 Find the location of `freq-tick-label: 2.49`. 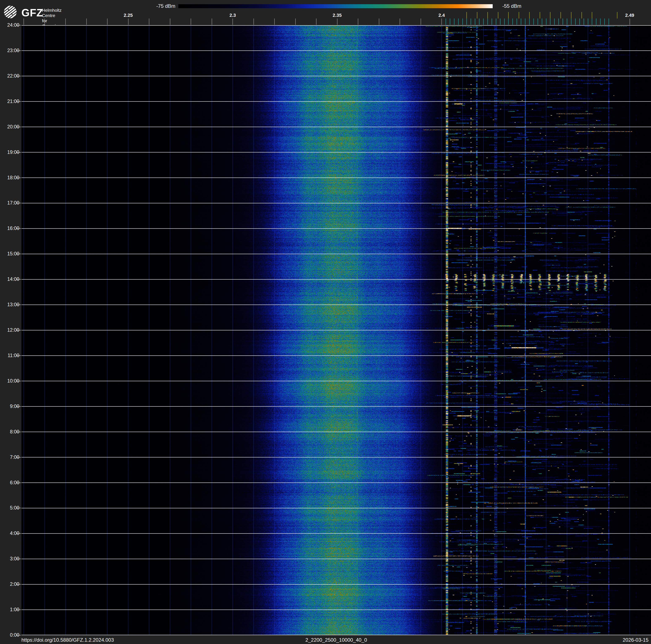

freq-tick-label: 2.49 is located at coordinates (629, 16).